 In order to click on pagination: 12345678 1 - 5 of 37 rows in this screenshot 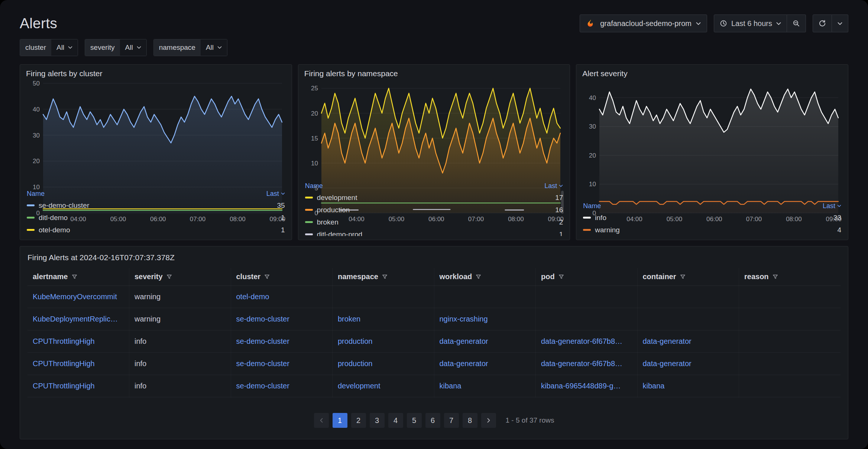, I will do `click(434, 423)`.